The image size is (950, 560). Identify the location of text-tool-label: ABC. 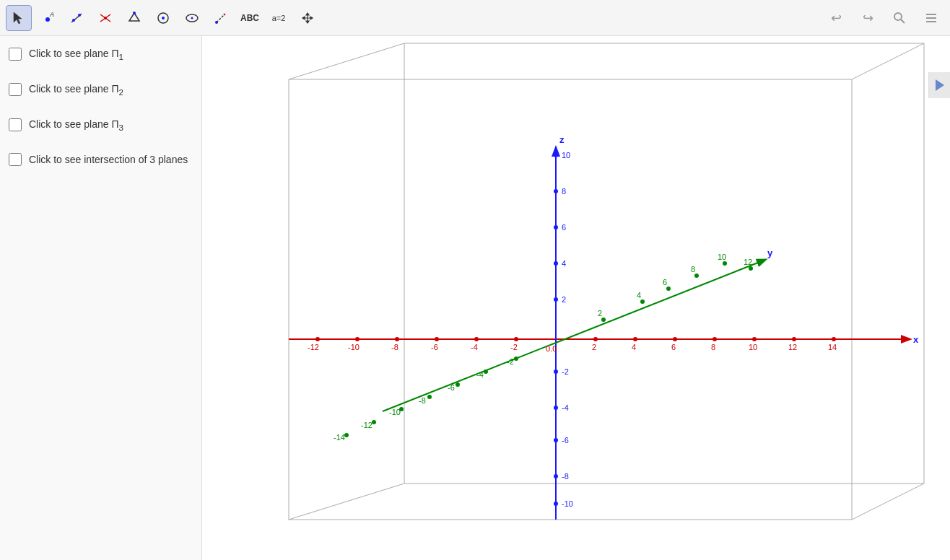
(250, 18).